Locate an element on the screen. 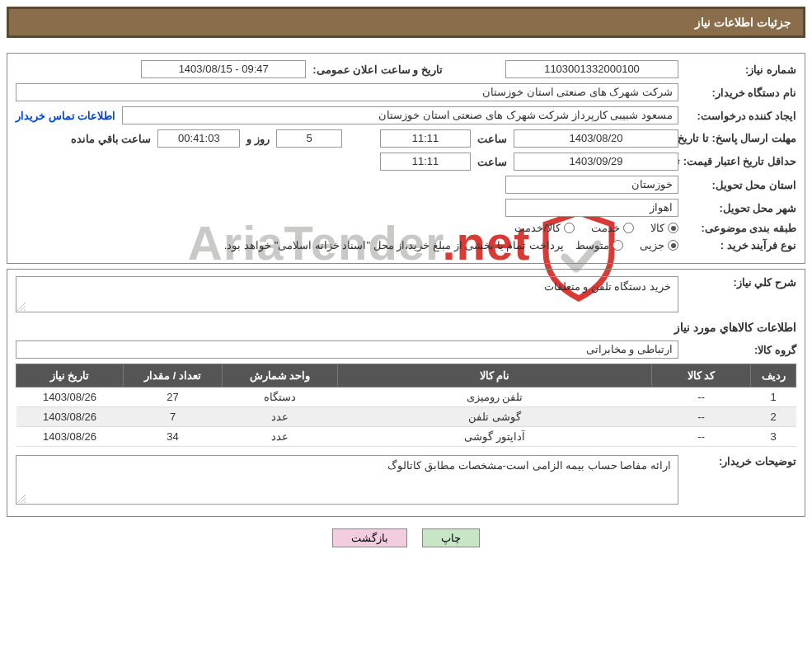  back-button: بازگشت is located at coordinates (369, 538).